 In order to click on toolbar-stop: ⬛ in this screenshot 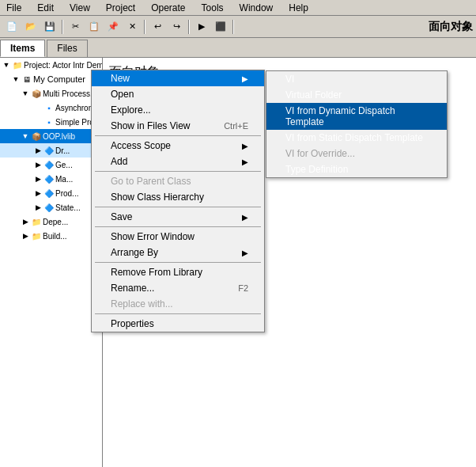, I will do `click(221, 27)`.